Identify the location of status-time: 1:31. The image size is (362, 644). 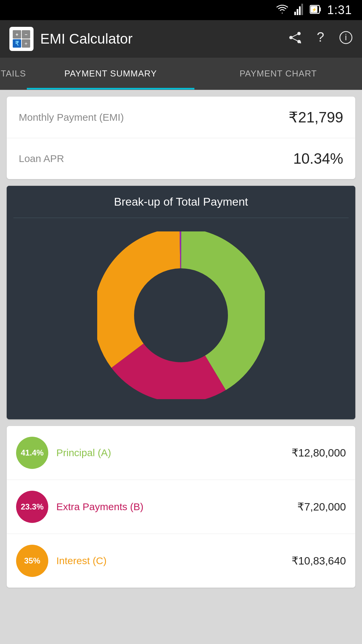
(340, 10).